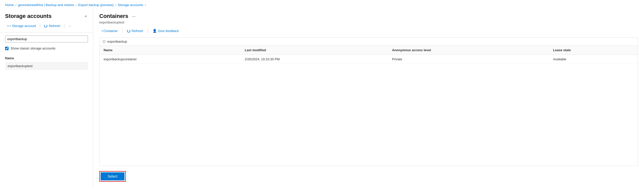  I want to click on filter-text: exportbackup, so click(117, 41).